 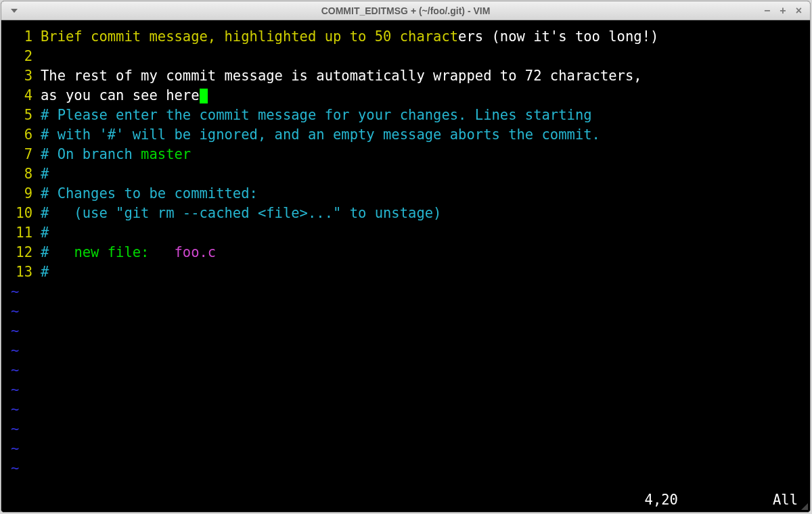 I want to click on editor-line: 11#, so click(x=406, y=233).